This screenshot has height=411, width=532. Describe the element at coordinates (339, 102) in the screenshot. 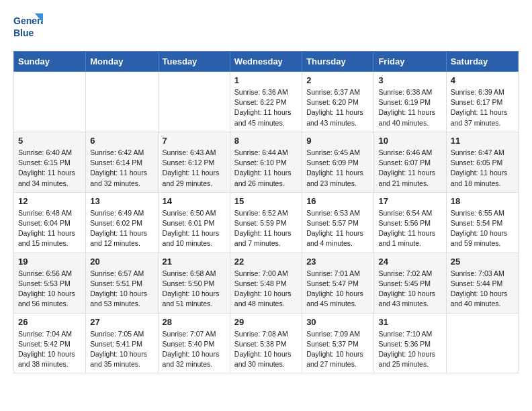

I see `calendar-cell: 2Sunrise: 6:37 AM Sunset: 6:20 PM Daylig…` at that location.